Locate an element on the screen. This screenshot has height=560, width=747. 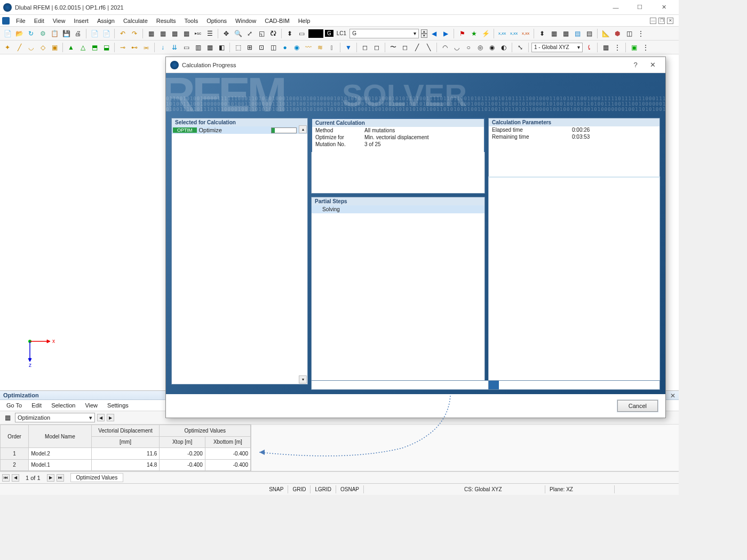
zoom-icon: 🔍 is located at coordinates (238, 34).